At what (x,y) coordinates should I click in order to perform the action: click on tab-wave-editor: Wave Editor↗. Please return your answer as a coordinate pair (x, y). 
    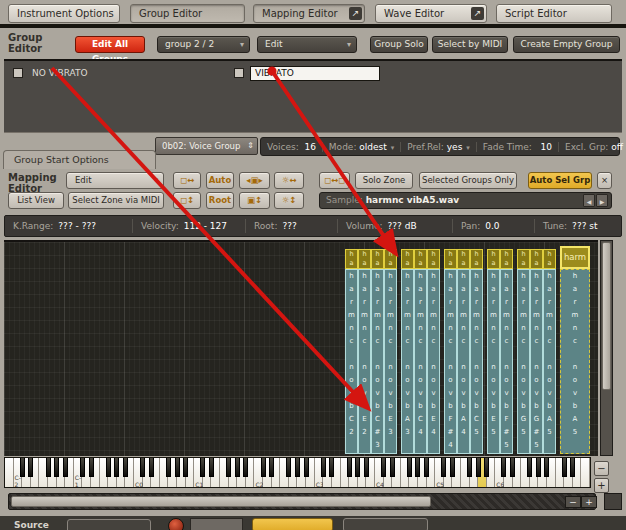
    Looking at the image, I should click on (431, 14).